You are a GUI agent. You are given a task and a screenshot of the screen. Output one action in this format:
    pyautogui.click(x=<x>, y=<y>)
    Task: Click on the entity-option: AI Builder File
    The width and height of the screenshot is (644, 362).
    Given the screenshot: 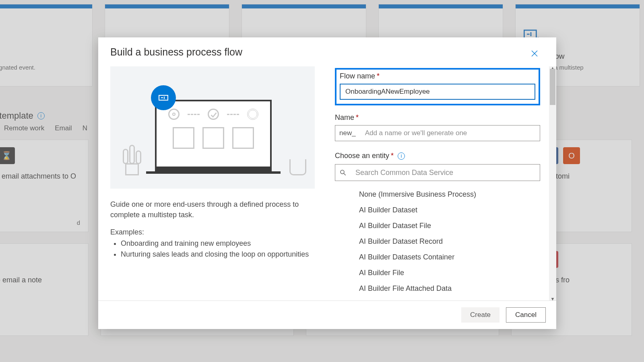 What is the action you would take?
    pyautogui.click(x=438, y=273)
    